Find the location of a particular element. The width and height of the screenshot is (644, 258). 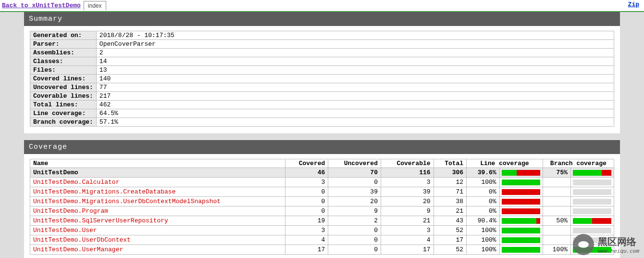

cell-uncovered: 20 is located at coordinates (355, 202).